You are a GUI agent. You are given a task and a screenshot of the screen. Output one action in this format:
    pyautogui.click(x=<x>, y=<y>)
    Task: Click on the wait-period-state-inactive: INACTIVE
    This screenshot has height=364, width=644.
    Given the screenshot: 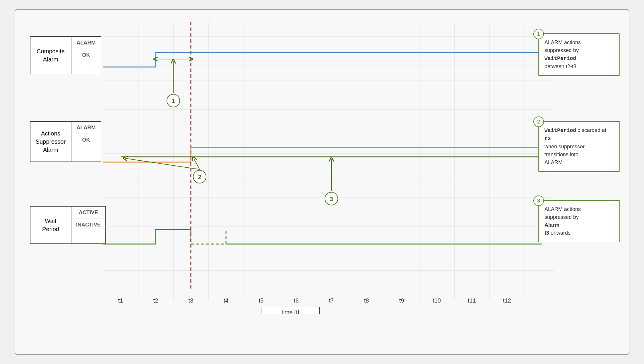 What is the action you would take?
    pyautogui.click(x=88, y=225)
    